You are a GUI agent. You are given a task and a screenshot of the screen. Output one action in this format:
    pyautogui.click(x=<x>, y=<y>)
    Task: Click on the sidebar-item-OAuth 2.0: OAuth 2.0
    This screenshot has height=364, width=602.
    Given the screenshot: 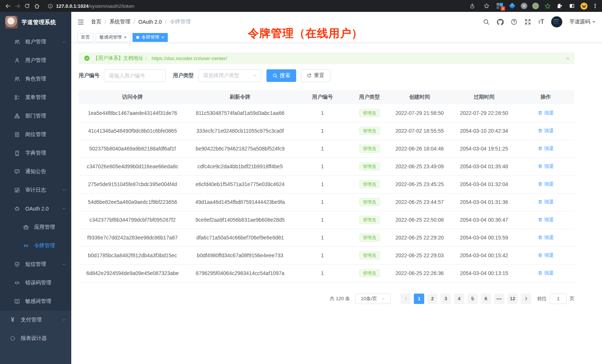 What is the action you would take?
    pyautogui.click(x=36, y=209)
    